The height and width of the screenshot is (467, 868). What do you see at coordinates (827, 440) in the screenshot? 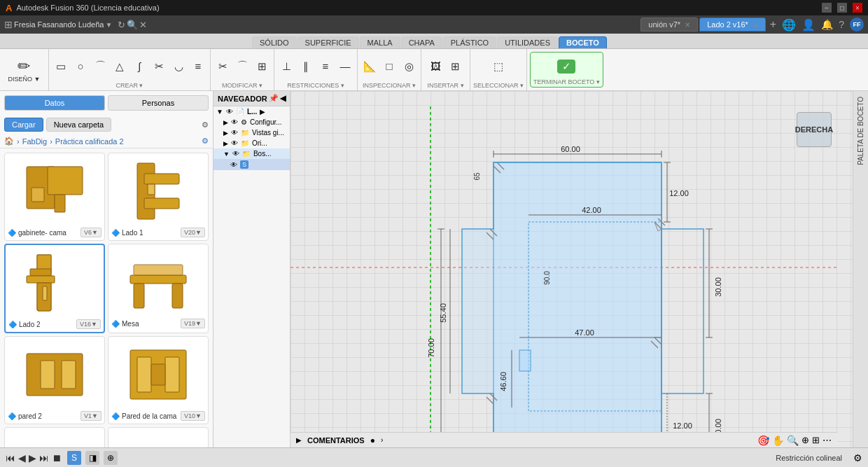
I see `view-options-icon: ⋯` at bounding box center [827, 440].